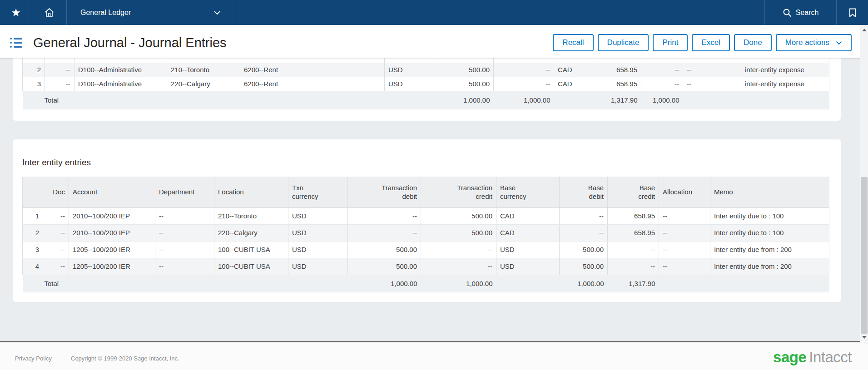 Image resolution: width=868 pixels, height=370 pixels. Describe the element at coordinates (185, 192) in the screenshot. I see `col-department: Department` at that location.